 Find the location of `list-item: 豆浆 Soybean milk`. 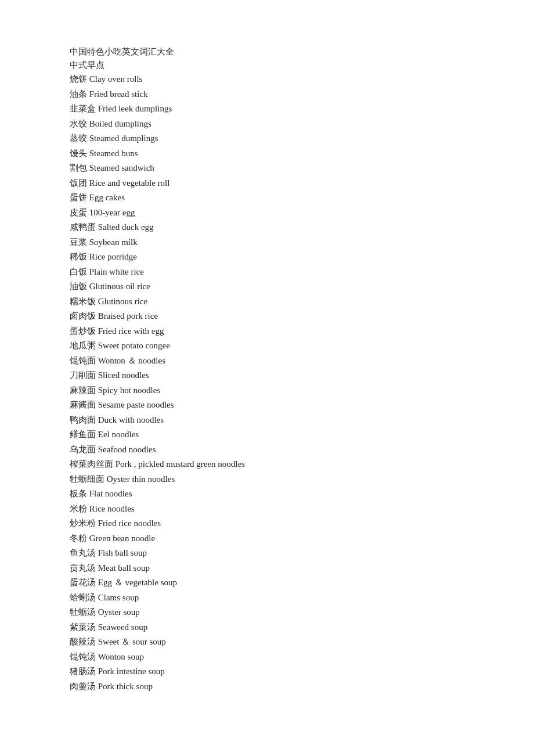

list-item: 豆浆 Soybean milk is located at coordinates (267, 243).